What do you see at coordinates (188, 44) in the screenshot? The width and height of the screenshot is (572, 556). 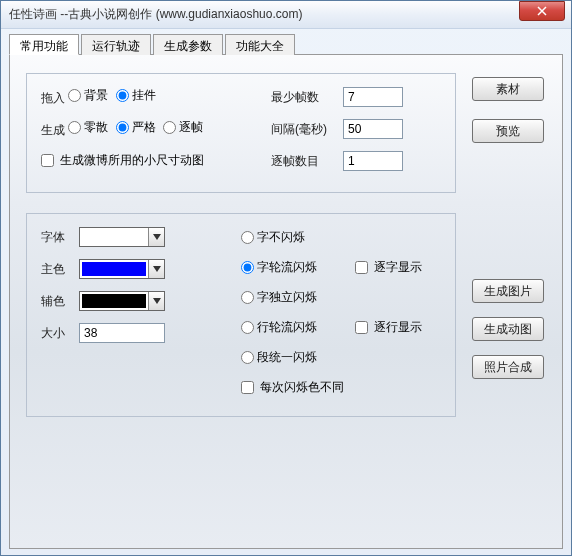 I see `tab-genparams: 生成参数` at bounding box center [188, 44].